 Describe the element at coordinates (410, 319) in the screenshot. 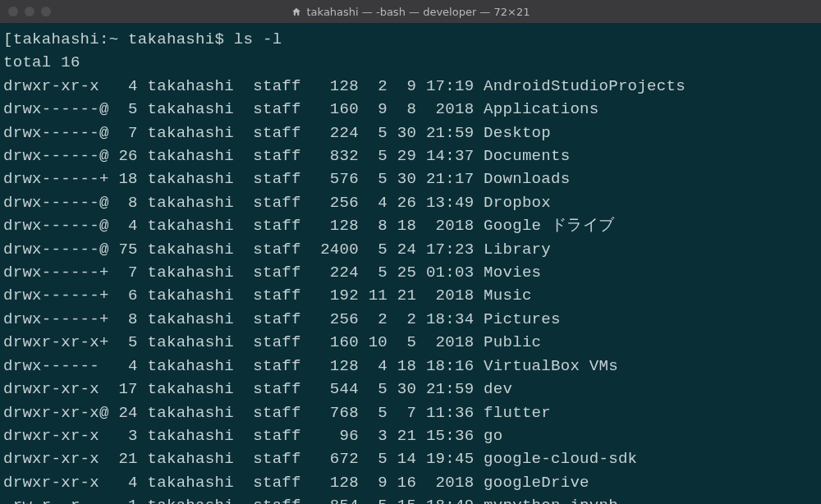

I see `ls-row: drwx------+ 8 takahashi staff 256 2 2 18…` at that location.